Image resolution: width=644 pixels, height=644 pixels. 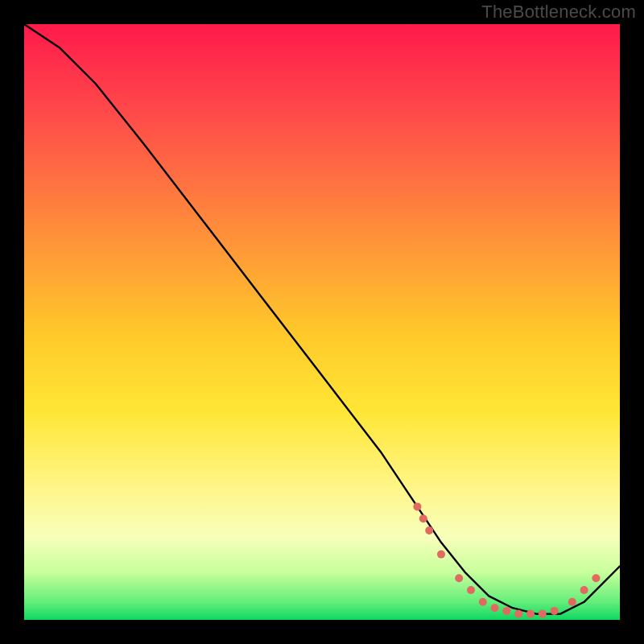 What do you see at coordinates (559, 12) in the screenshot?
I see `watermark-text: TheBottleneck.com` at bounding box center [559, 12].